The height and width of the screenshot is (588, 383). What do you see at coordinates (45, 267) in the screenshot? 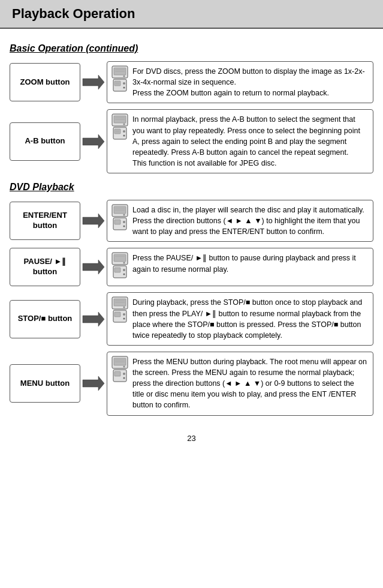
I see `pause-label: PAUSE/ ►‖button` at bounding box center [45, 267].